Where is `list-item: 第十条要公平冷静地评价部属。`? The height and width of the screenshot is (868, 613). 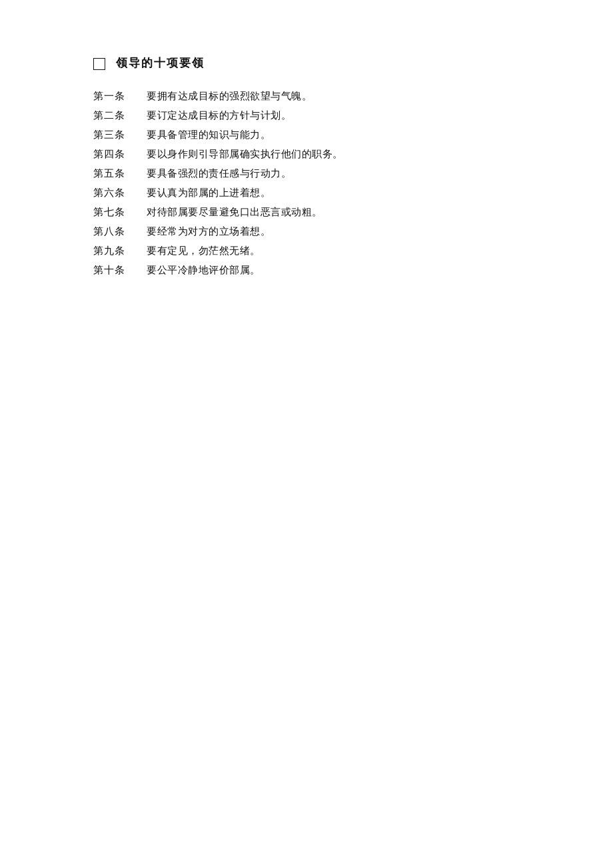 list-item: 第十条要公平冷静地评价部属。 is located at coordinates (306, 271).